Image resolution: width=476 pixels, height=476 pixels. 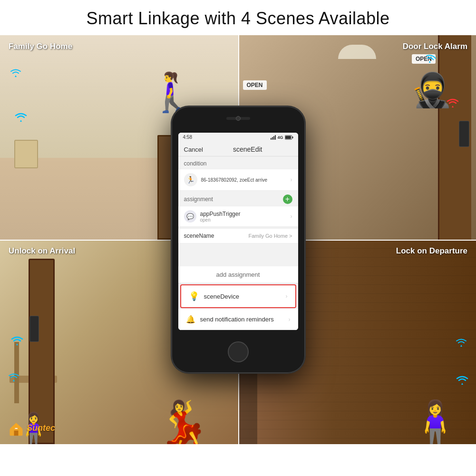 I want to click on phone-camera, so click(x=238, y=118).